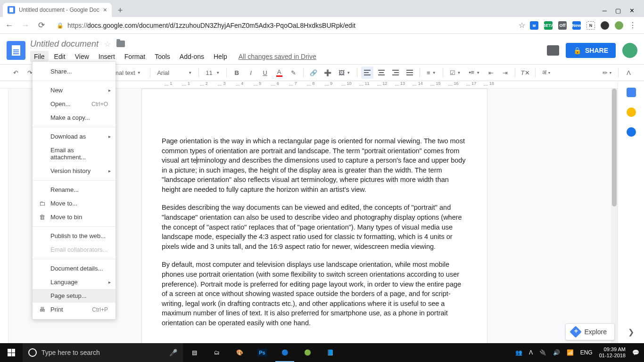  Describe the element at coordinates (41, 25) in the screenshot. I see `reload-button: ⟳` at that location.